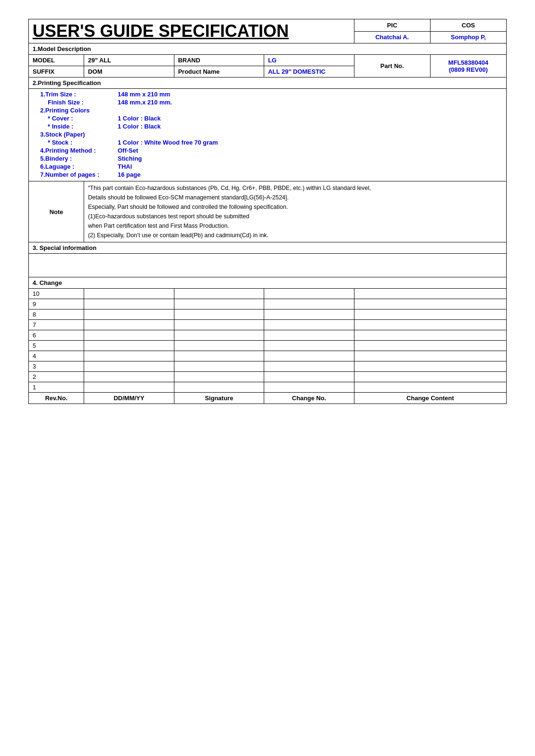  I want to click on brand-key: BRAND, so click(219, 60).